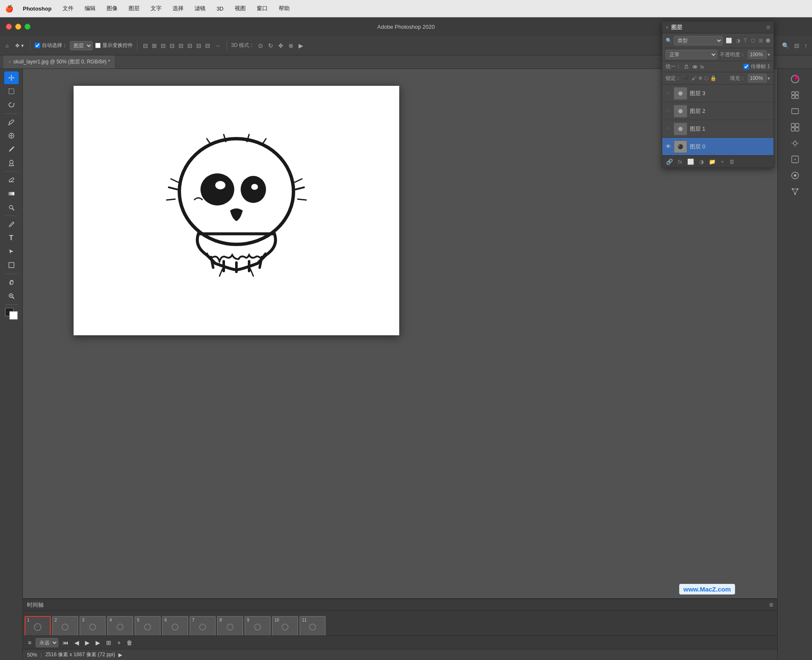 The image size is (812, 660). What do you see at coordinates (119, 643) in the screenshot?
I see `new-frame-button: +` at bounding box center [119, 643].